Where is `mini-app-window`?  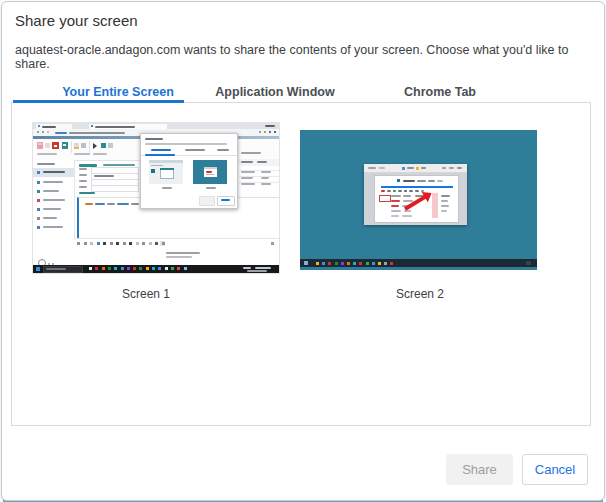 mini-app-window is located at coordinates (416, 194).